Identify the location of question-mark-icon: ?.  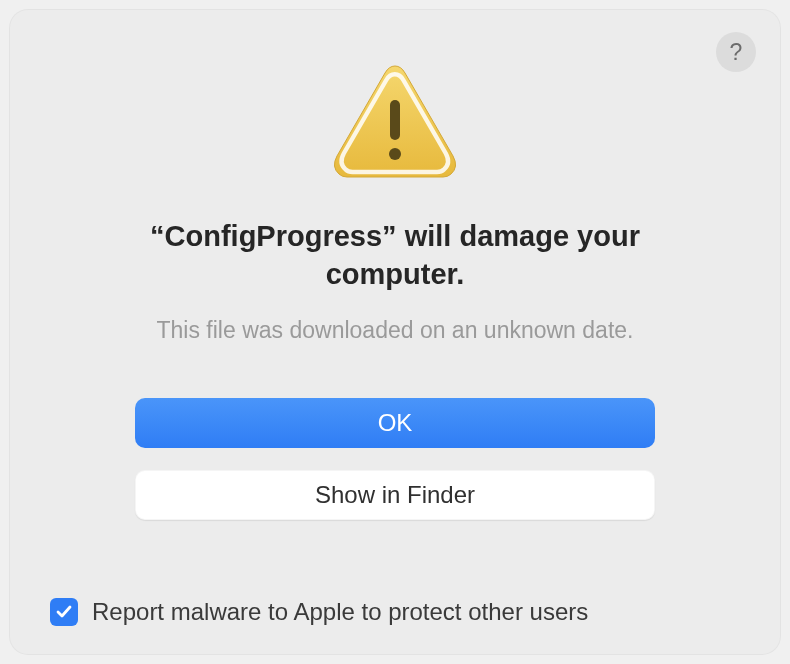
(736, 52).